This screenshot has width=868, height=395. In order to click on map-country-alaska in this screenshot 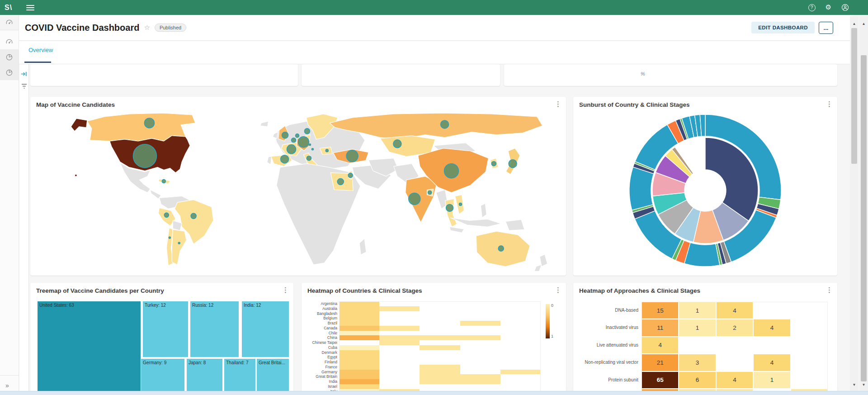, I will do `click(79, 125)`.